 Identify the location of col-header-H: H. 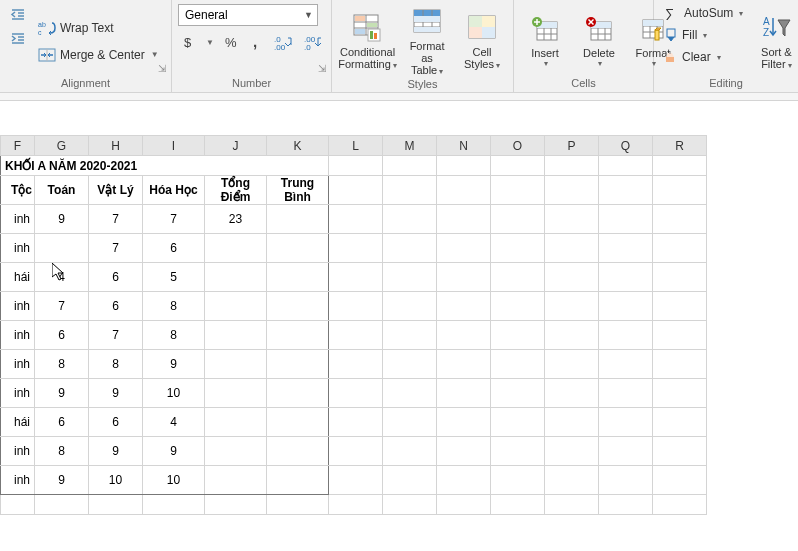
(116, 146).